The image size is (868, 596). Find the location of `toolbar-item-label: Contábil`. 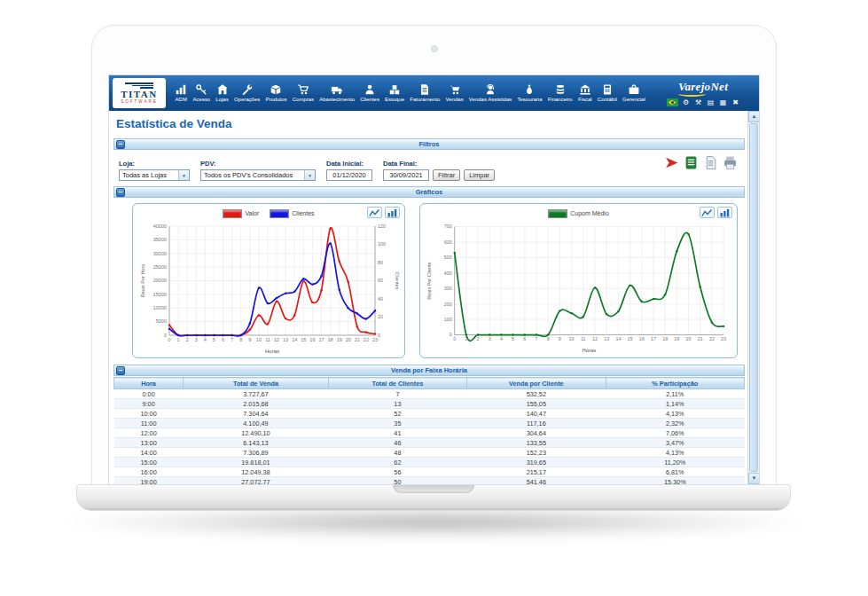

toolbar-item-label: Contábil is located at coordinates (607, 99).